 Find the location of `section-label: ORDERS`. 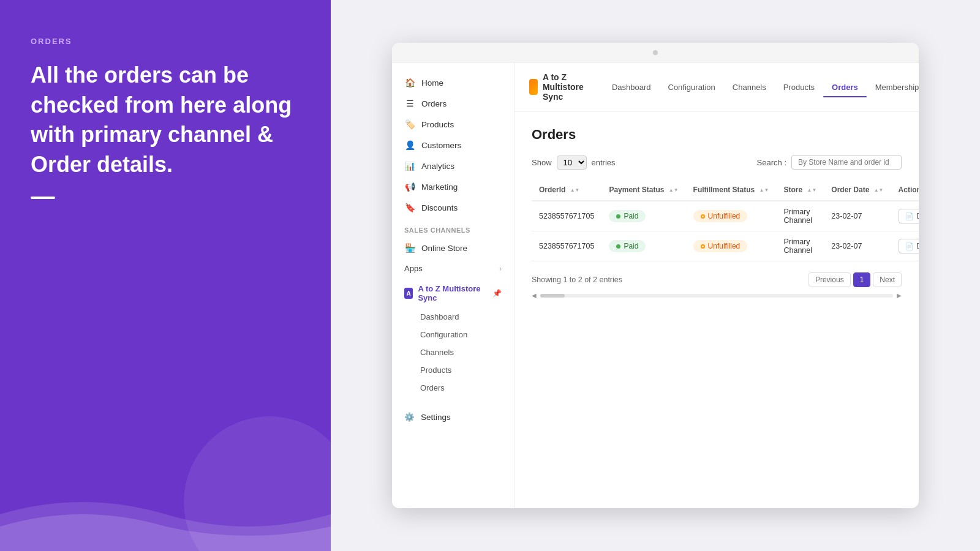

section-label: ORDERS is located at coordinates (165, 42).